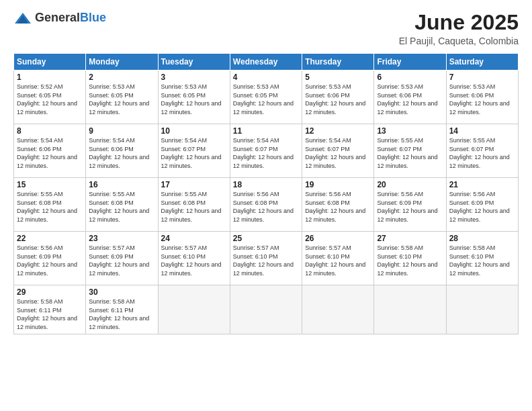 The width and height of the screenshot is (532, 411). I want to click on day-info: Sunrise: 5:58 AMSunset: 6:11 PMDaylight:…, so click(47, 314).